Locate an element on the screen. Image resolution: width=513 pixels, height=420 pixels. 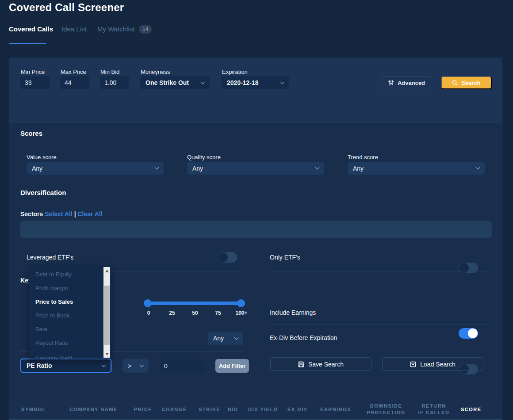
quality-score-label: Quality score is located at coordinates (204, 157).